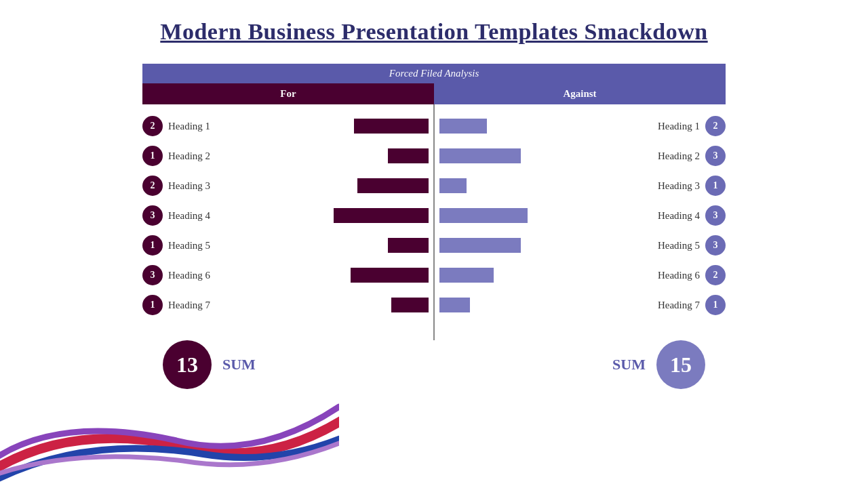 The height and width of the screenshot is (488, 868). I want to click on chart-row: 1 Heading 5 Heading 5 3, so click(434, 245).